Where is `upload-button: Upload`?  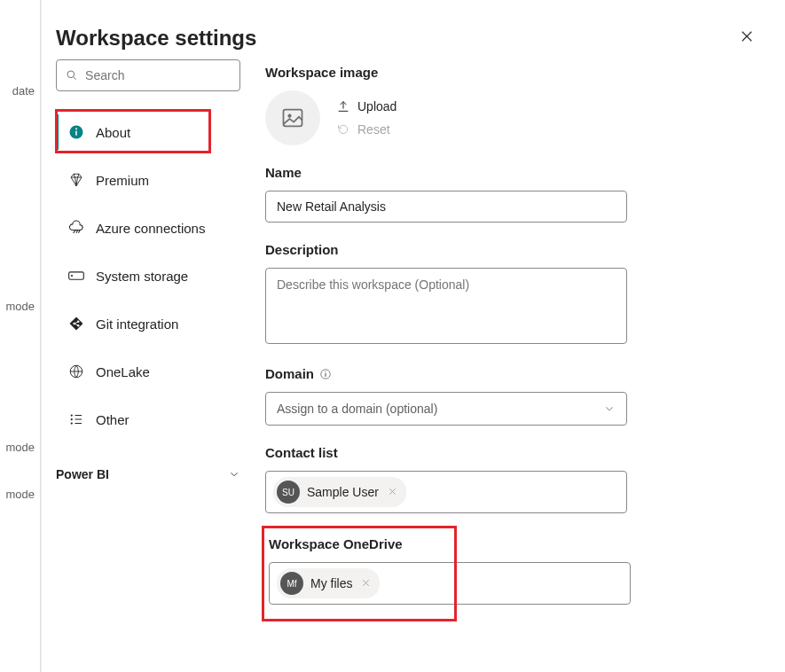
upload-button: Upload is located at coordinates (366, 106).